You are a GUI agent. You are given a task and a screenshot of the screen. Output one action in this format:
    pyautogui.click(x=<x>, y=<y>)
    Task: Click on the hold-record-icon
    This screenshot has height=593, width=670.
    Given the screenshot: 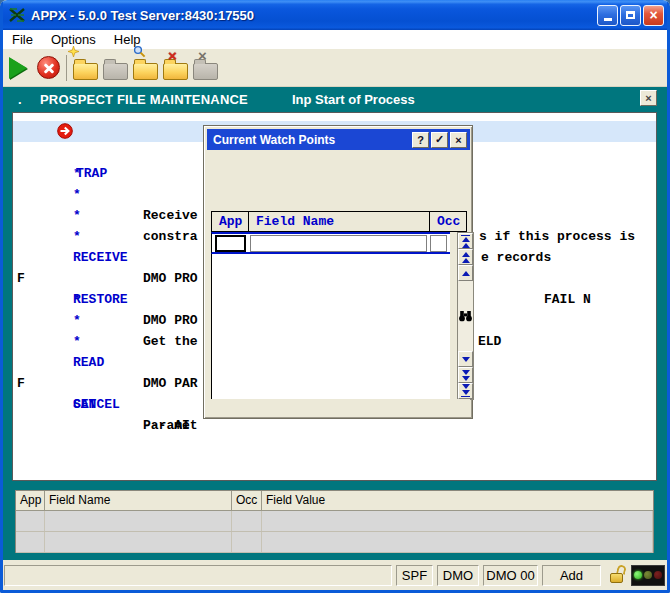 What is the action you would take?
    pyautogui.click(x=206, y=72)
    